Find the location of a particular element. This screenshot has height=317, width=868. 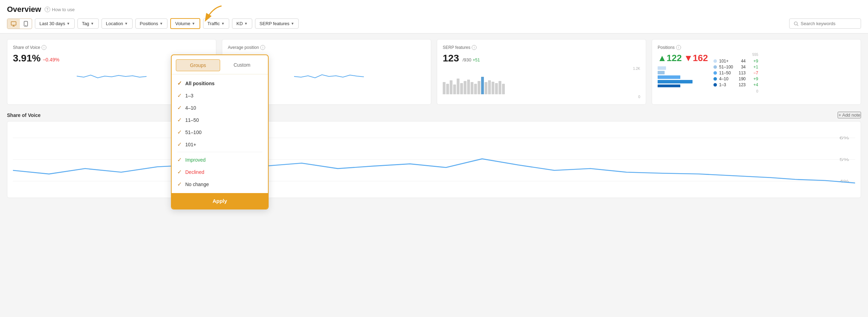

serp-title: SERP features i is located at coordinates (541, 47).